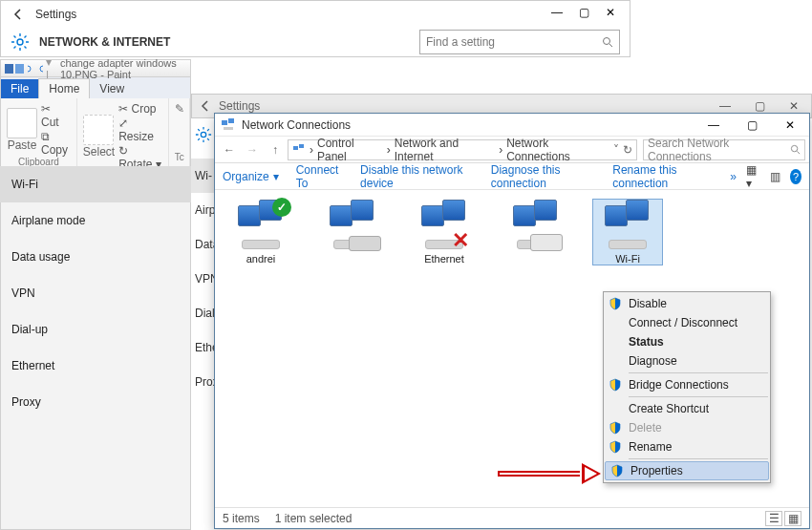 The height and width of the screenshot is (530, 812). Describe the element at coordinates (299, 150) in the screenshot. I see `network-icon` at that location.